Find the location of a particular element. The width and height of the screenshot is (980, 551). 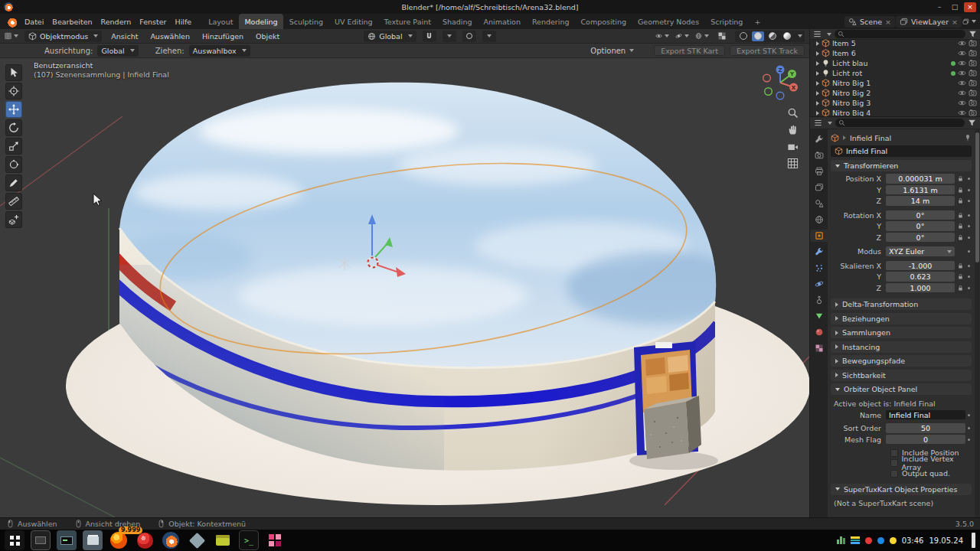

export-stk-track-button: Export STK Track is located at coordinates (767, 51).